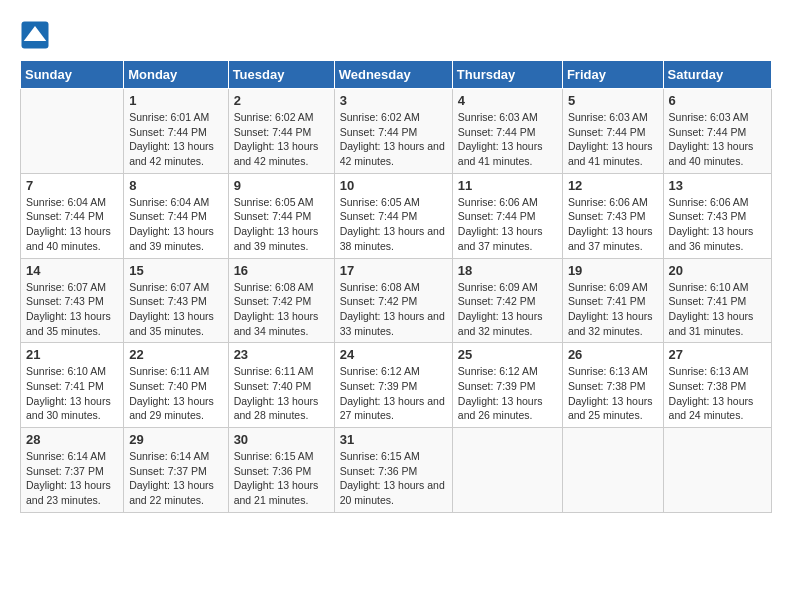  What do you see at coordinates (612, 216) in the screenshot?
I see `calendar-cell: 12Sunrise: 6:06 AMSunset: 7:43 PMDayligh…` at bounding box center [612, 216].